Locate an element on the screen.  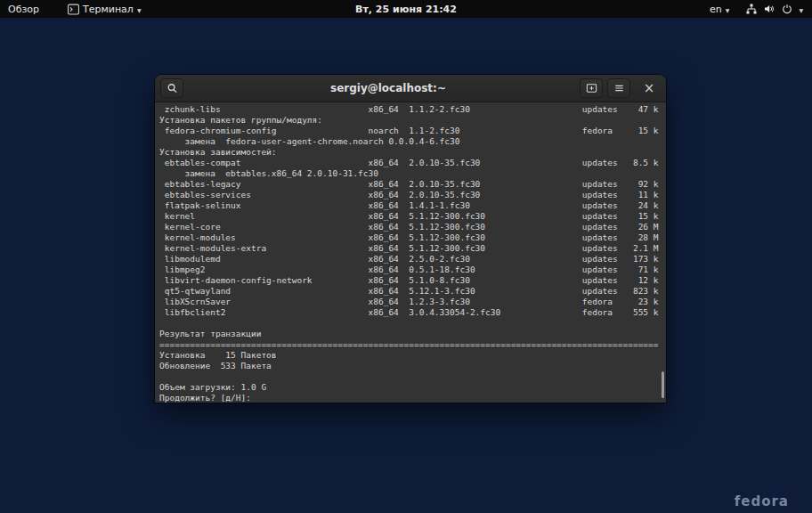
app-menu-terminal: Терминал ▼ is located at coordinates (105, 9).